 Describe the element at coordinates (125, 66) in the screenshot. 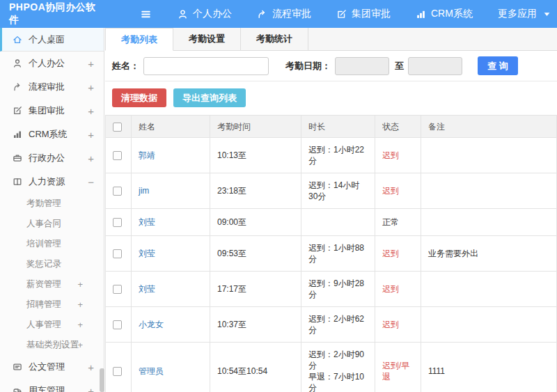

I see `name-label: 姓名：` at that location.